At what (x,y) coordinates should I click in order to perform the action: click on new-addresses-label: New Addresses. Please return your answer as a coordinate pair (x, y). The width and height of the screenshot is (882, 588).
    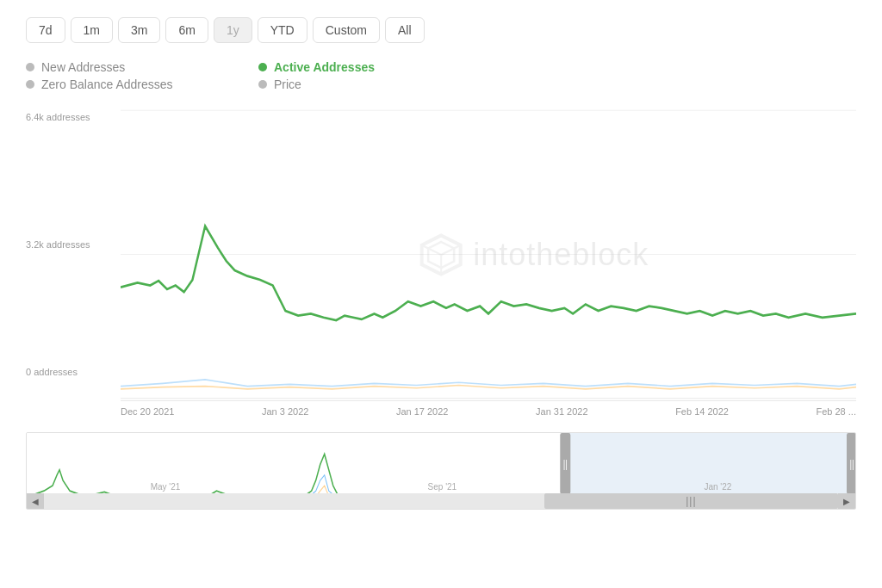
    Looking at the image, I should click on (83, 67).